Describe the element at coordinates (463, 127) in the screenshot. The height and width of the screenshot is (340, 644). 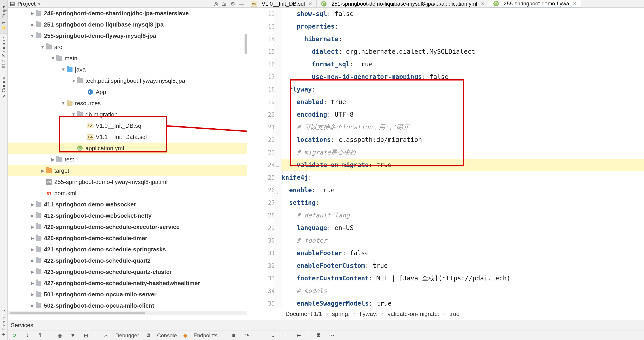
I see `code-line: # 可以支持多个location，用','隔开` at that location.